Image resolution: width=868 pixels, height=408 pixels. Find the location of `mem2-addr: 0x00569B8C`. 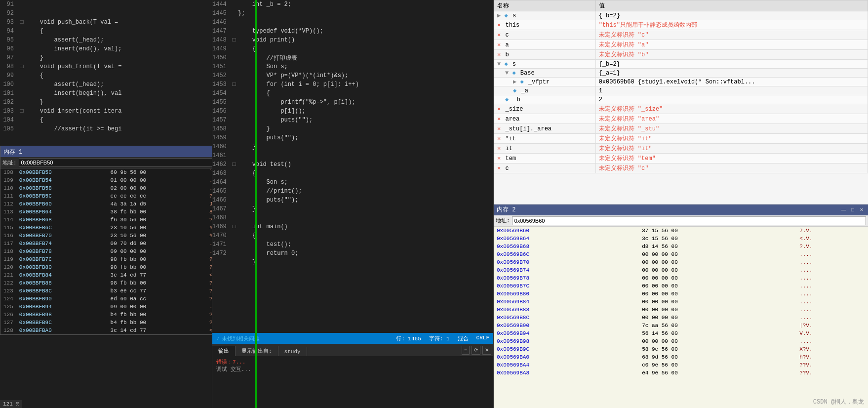

mem2-addr: 0x00569B8C is located at coordinates (566, 318).